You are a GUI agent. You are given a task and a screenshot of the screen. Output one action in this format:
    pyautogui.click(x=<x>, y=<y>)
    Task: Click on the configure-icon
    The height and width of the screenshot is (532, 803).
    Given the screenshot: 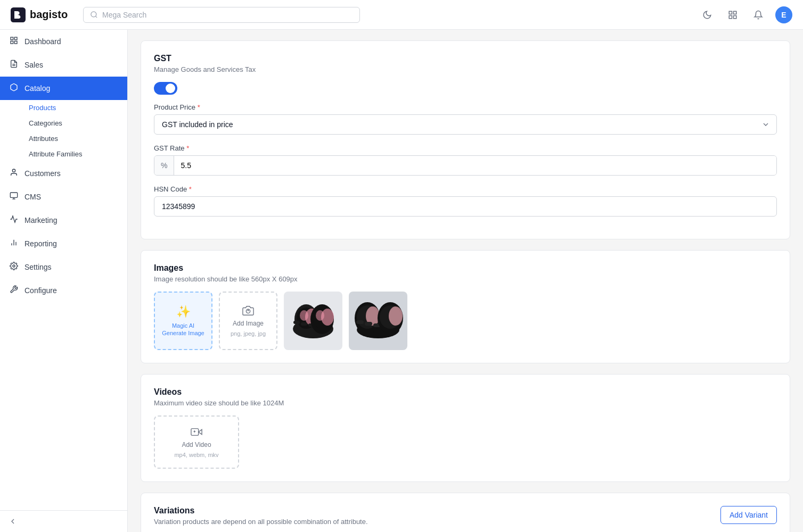 What is the action you would take?
    pyautogui.click(x=14, y=290)
    